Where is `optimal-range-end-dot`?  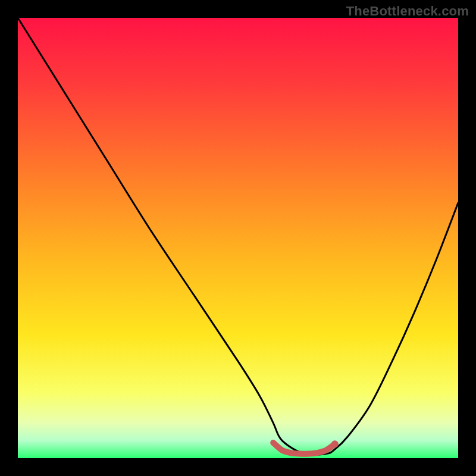 optimal-range-end-dot is located at coordinates (335, 444).